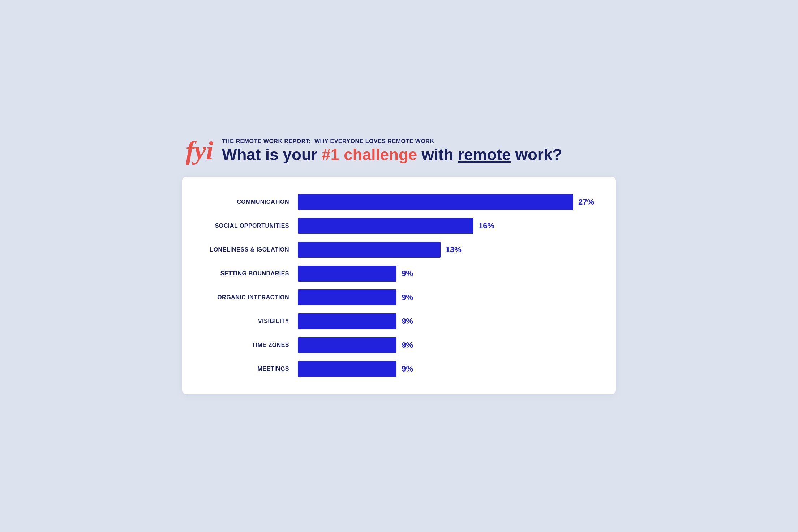 The width and height of the screenshot is (798, 532). I want to click on bar-label: SOCIAL OPPORTUNITIES, so click(251, 226).